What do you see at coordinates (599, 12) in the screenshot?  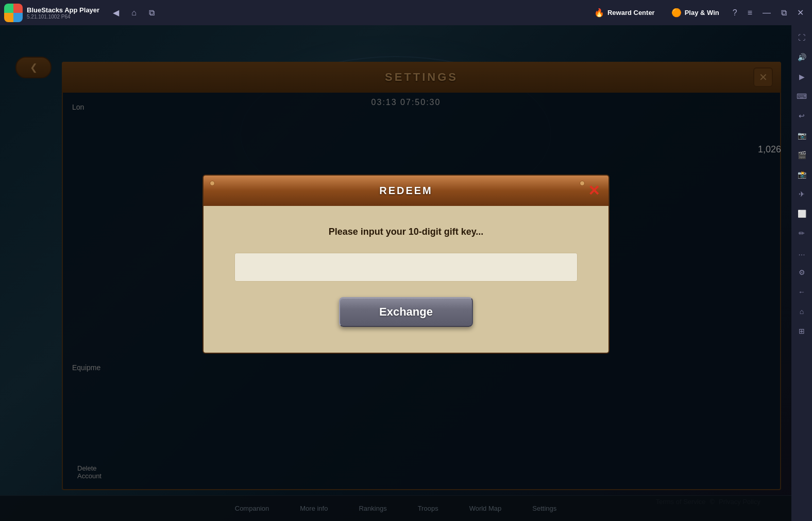 I see `reward-fire-icon: 🔥` at bounding box center [599, 12].